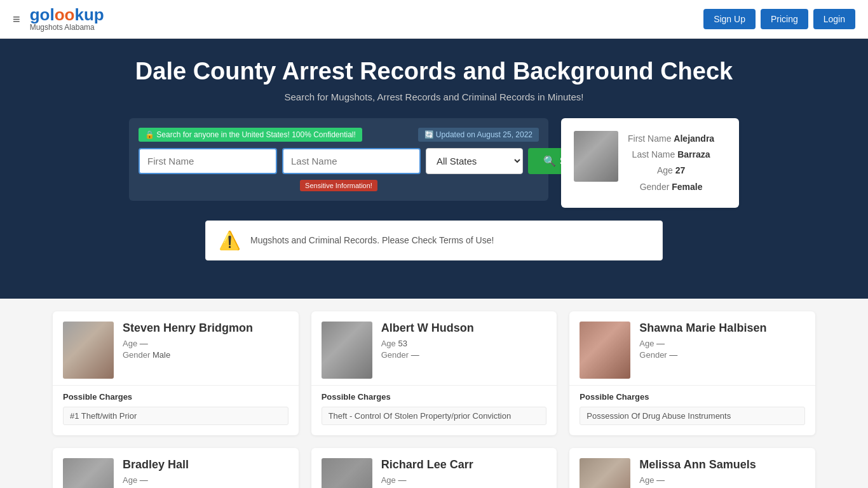  I want to click on record-details: Steven Henry Bridgmon Age — Gender Male, so click(188, 342).